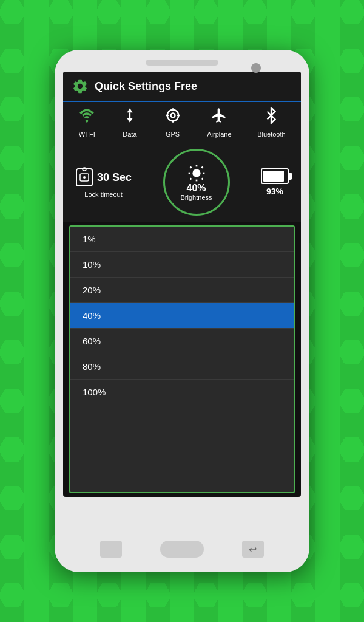 This screenshot has height=622, width=364. What do you see at coordinates (182, 63) in the screenshot?
I see `phone-speaker` at bounding box center [182, 63].